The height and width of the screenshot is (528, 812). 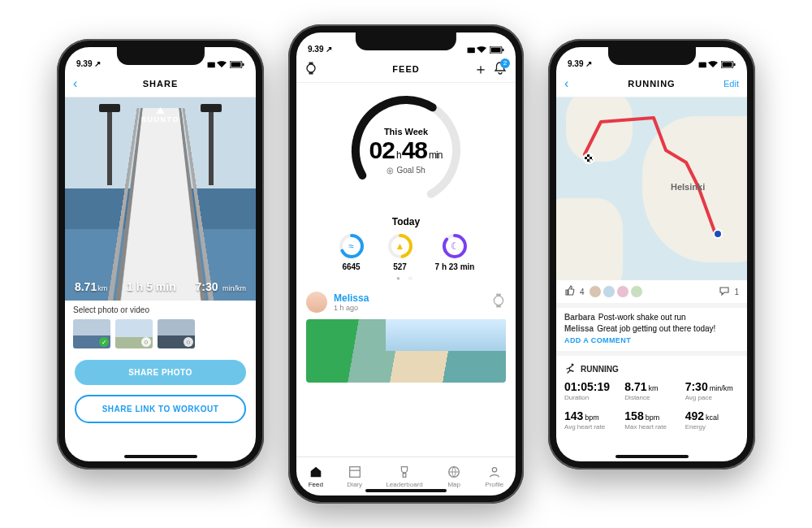 I want to click on thumbs-up-icon, so click(x=570, y=292).